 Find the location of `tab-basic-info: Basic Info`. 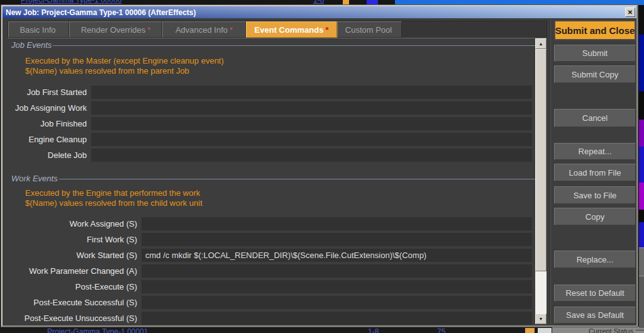

tab-basic-info: Basic Info is located at coordinates (39, 30).